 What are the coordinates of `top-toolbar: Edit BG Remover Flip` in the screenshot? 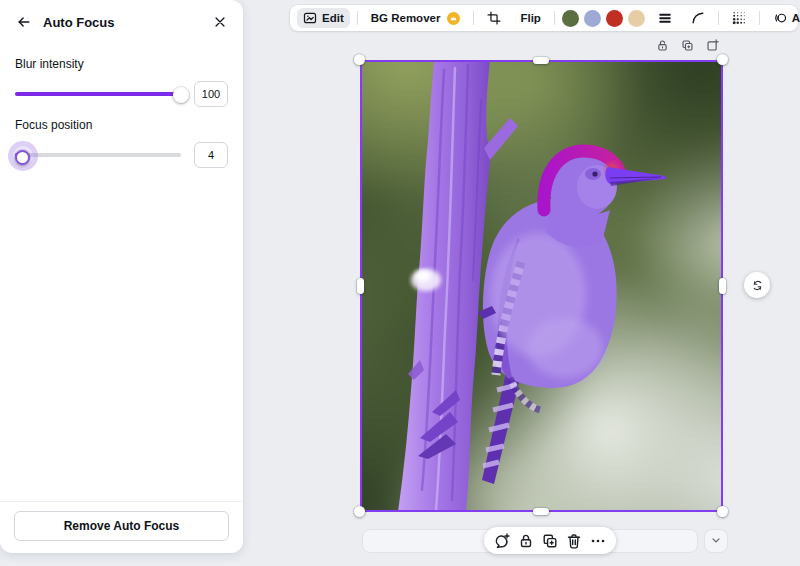 It's located at (544, 18).